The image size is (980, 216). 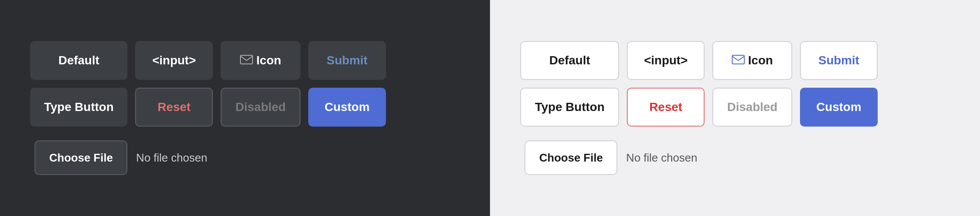 What do you see at coordinates (666, 60) in the screenshot?
I see `light-input-label: <input>` at bounding box center [666, 60].